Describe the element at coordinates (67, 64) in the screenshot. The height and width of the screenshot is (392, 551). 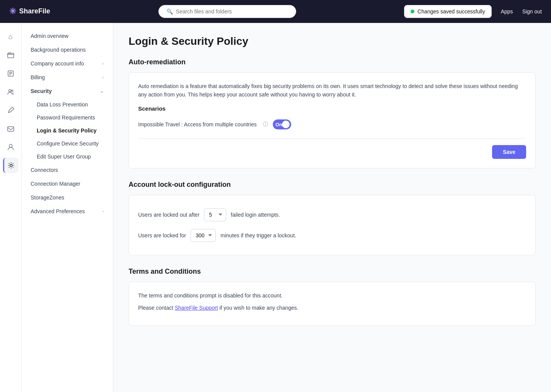
I see `nav-company-account-info: Company account info ›` at that location.